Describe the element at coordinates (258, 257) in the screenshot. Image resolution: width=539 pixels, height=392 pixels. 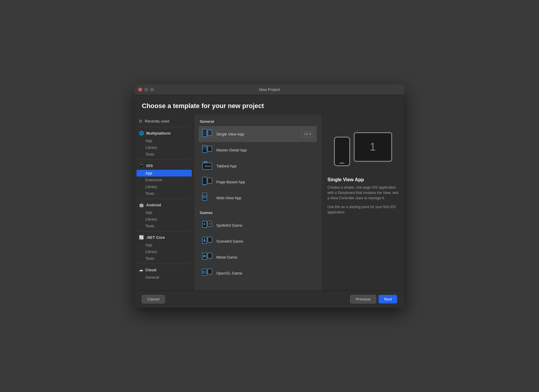
I see `template-metal-game: Metal Game` at that location.